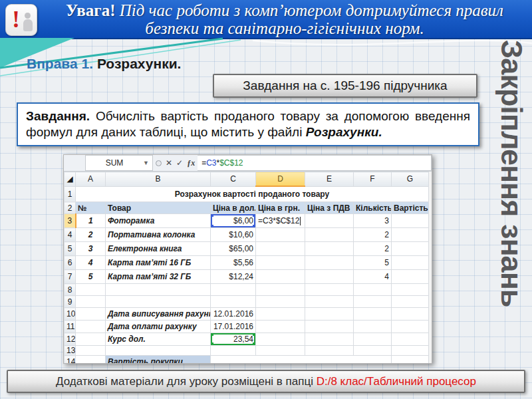 The width and height of the screenshot is (532, 399). Describe the element at coordinates (247, 249) in the screenshot. I see `table-row: 5 3 Електронна книга $65,00 2` at that location.